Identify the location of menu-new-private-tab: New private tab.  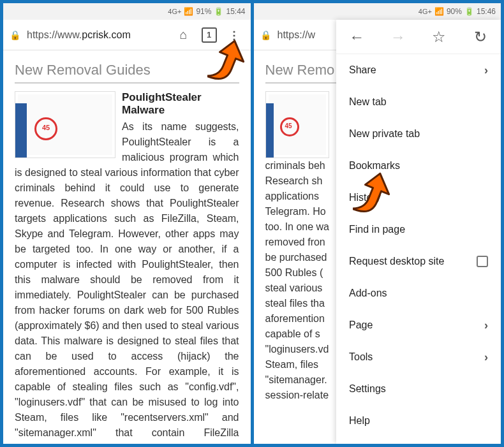
(419, 134).